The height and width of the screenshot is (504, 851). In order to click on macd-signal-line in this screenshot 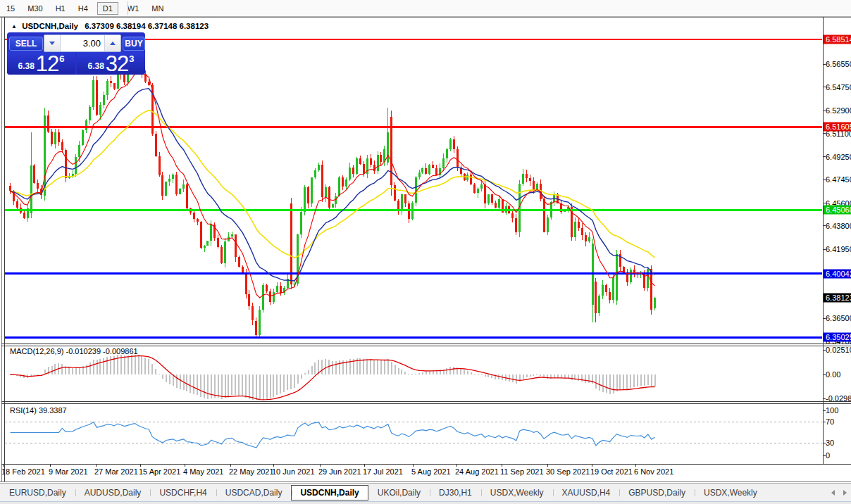, I will do `click(333, 378)`.